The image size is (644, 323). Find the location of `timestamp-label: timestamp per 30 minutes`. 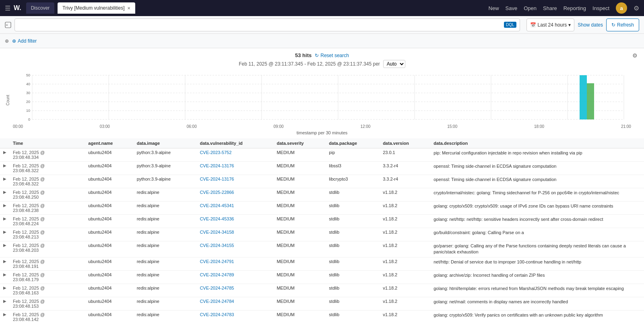

timestamp-label: timestamp per 30 minutes is located at coordinates (322, 133).